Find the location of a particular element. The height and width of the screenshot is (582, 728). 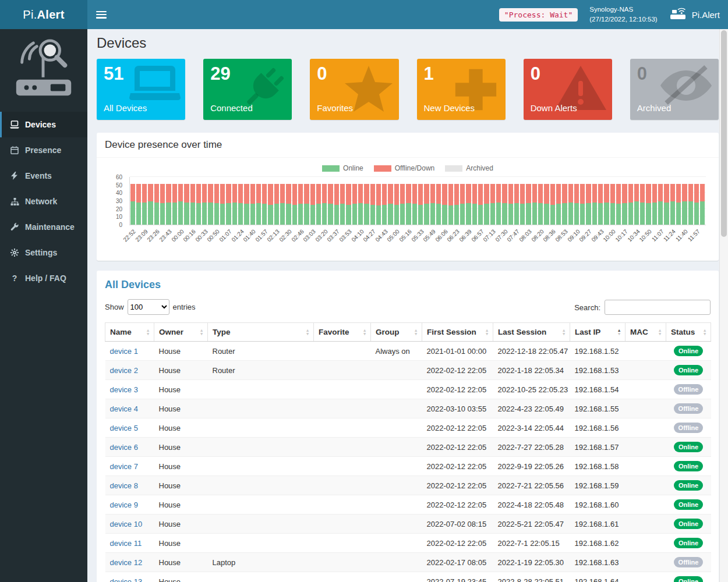

sidebar-item-settings: Settings is located at coordinates (44, 253).